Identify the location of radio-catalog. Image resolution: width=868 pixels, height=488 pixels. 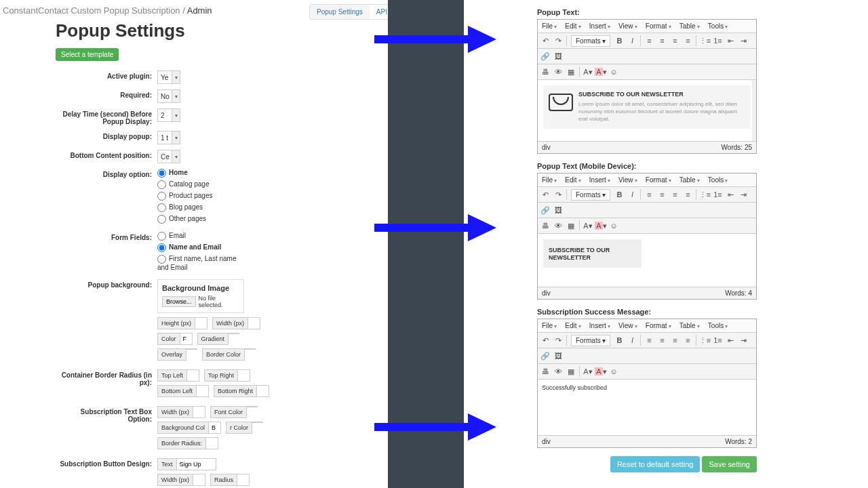
(161, 184).